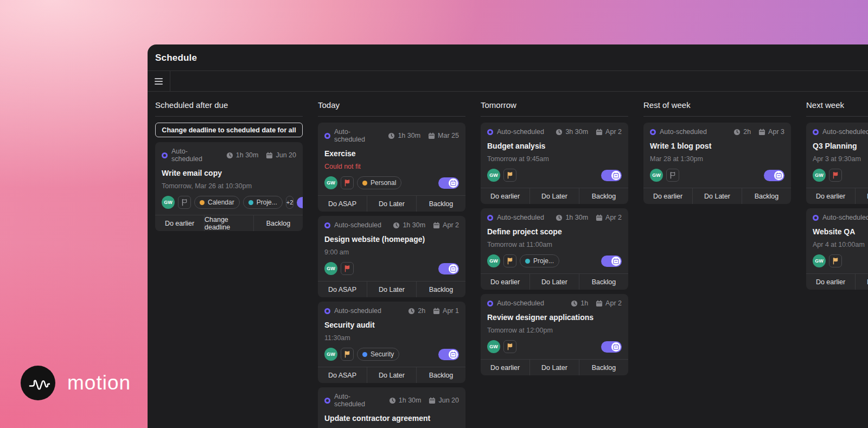 The width and height of the screenshot is (868, 428). Describe the element at coordinates (572, 132) in the screenshot. I see `duration-chip: 3h 30m` at that location.